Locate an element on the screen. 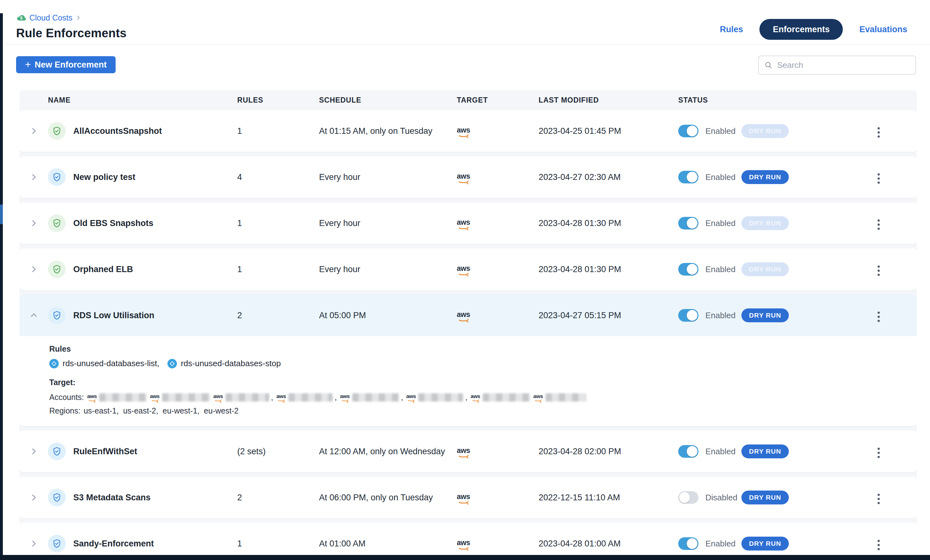 The height and width of the screenshot is (560, 930). regions-row: Regions:us-east-1, us-east-2, eu-west-1,… is located at coordinates (477, 411).